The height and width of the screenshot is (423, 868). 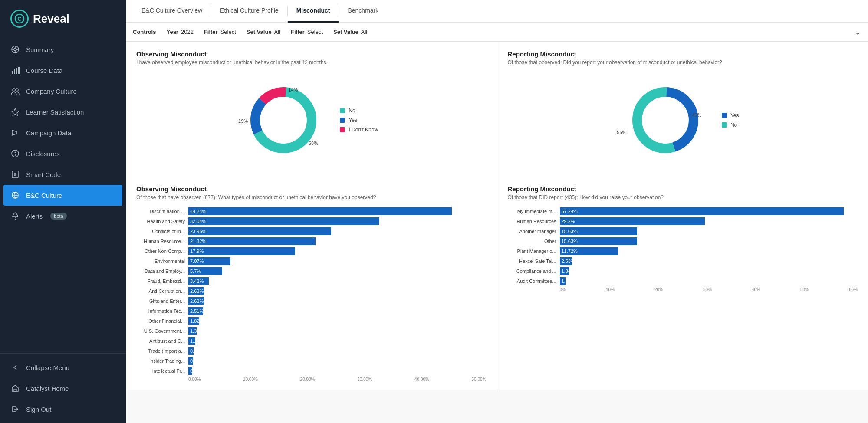 What do you see at coordinates (63, 212) in the screenshot?
I see `sidebar: C Reveal Summary Course Data Company Cul…` at bounding box center [63, 212].